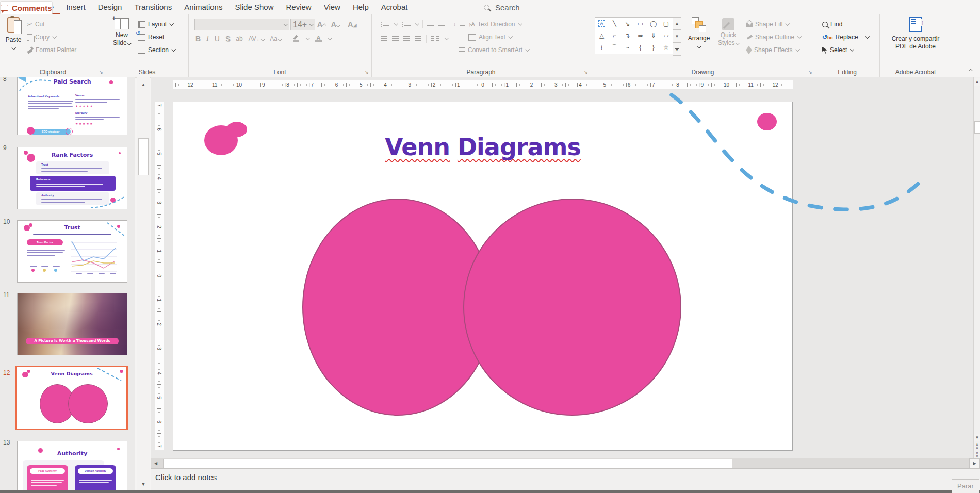  What do you see at coordinates (970, 70) in the screenshot?
I see `collapse-ribbon-chevron-icon` at bounding box center [970, 70].